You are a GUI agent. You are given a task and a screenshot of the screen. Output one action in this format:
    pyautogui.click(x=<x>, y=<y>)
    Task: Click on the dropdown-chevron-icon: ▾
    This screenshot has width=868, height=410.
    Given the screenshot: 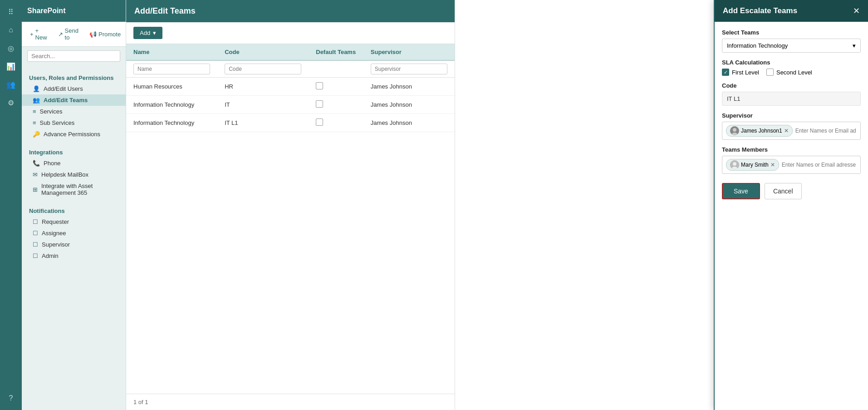 What is the action you would take?
    pyautogui.click(x=854, y=45)
    